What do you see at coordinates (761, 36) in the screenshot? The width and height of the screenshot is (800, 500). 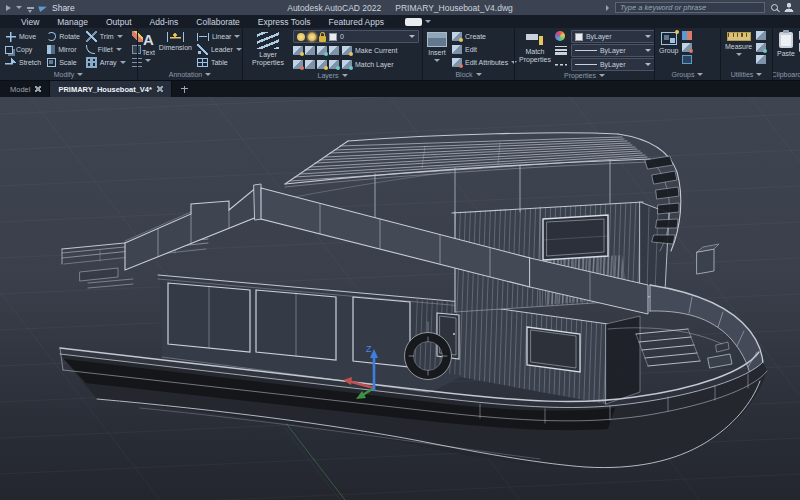 I see `quick-select-icon` at bounding box center [761, 36].